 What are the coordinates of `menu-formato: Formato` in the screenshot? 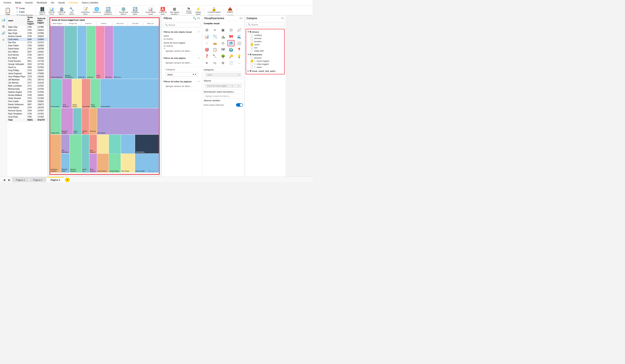 It's located at (73, 3).